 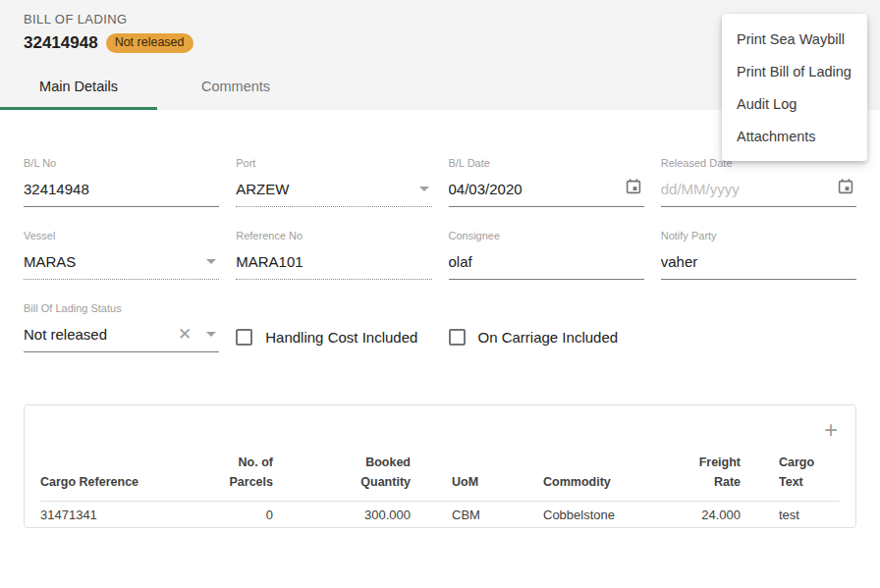 What do you see at coordinates (602, 514) in the screenshot?
I see `cell-commodity: Cobbelstone` at bounding box center [602, 514].